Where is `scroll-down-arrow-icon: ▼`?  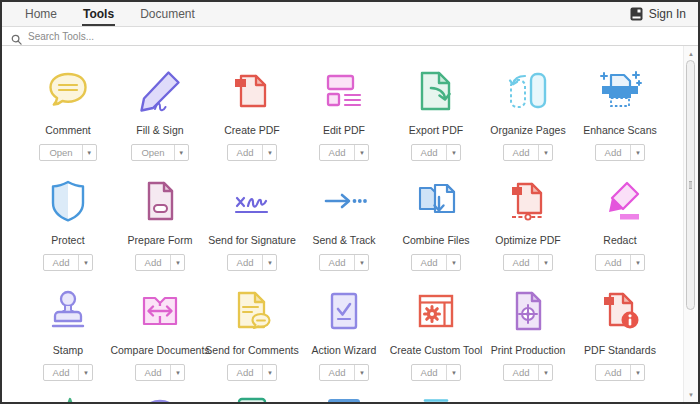
scroll-down-arrow-icon: ▼ is located at coordinates (691, 394).